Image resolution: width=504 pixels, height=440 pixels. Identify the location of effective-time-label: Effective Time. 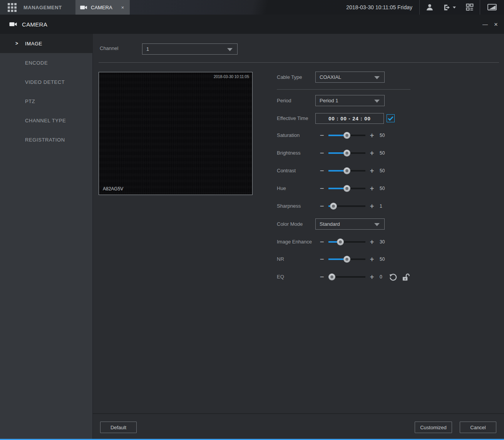
(293, 118).